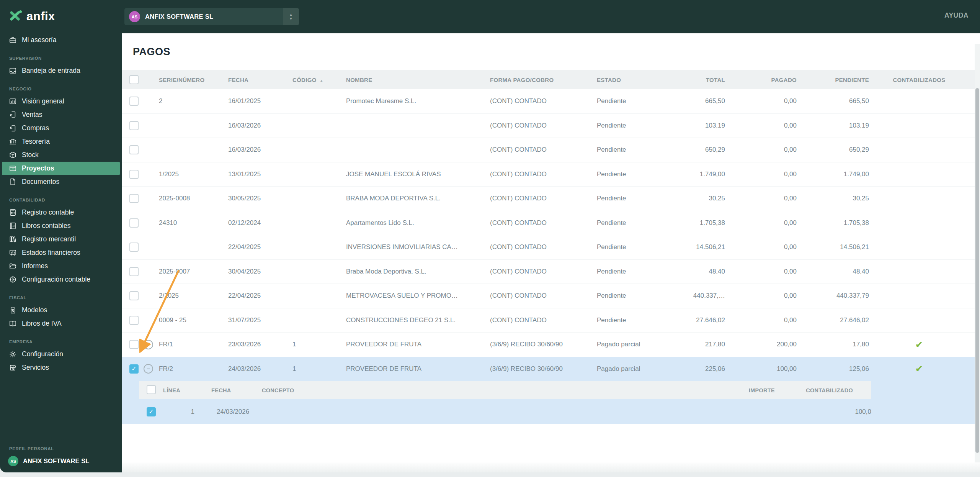 This screenshot has width=980, height=477. What do you see at coordinates (548, 369) in the screenshot?
I see `table-row: ✓−FR/224/03/20261PROVEEDOR DE FRUTA(3/6/…` at bounding box center [548, 369].